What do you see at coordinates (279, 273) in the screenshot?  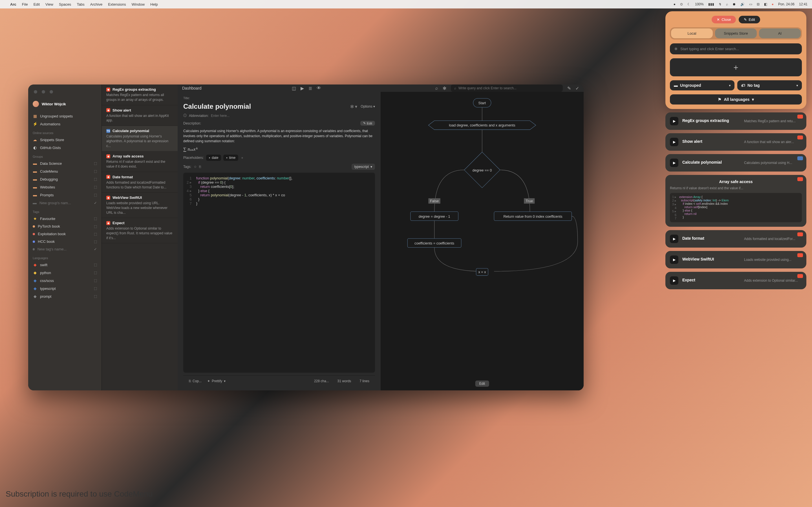 I see `code-editor: 12 ▸34 ▸567 function polynomial(degree: …` at bounding box center [279, 273].